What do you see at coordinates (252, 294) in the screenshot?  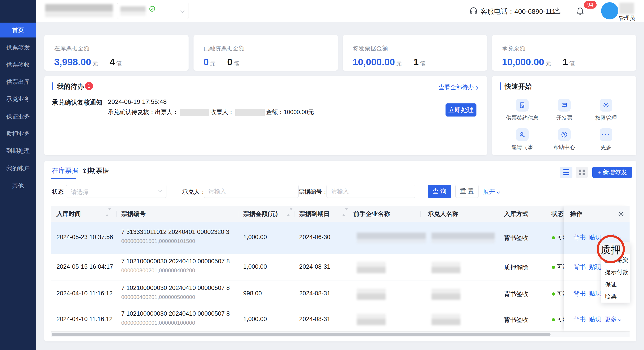 I see `cell-amount: 998.00` at bounding box center [252, 294].